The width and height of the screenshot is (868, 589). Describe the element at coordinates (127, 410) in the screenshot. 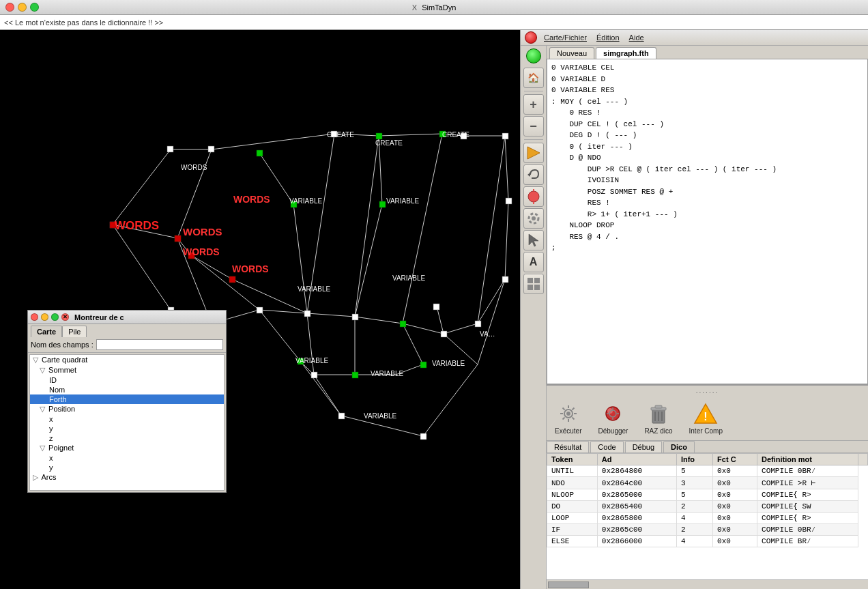

I see `tree-item-position: ▽ Position` at that location.